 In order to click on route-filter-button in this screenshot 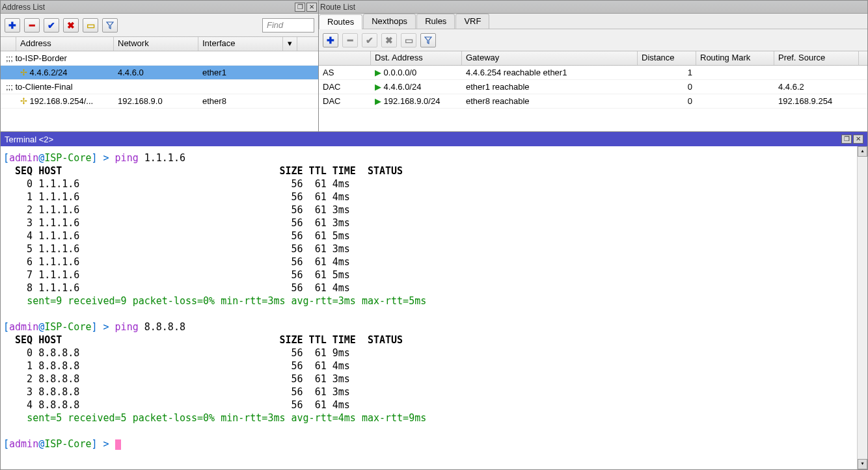, I will do `click(428, 40)`.